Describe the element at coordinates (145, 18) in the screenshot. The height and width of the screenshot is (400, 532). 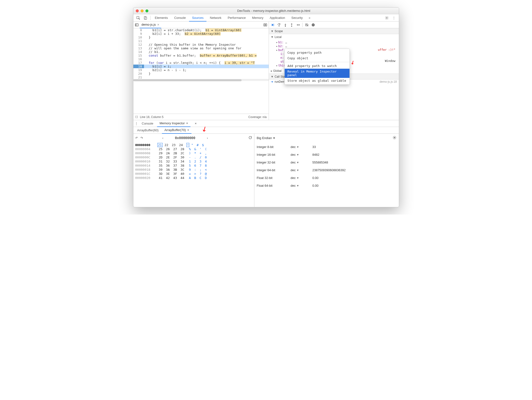
I see `device-toolbar-icon` at that location.